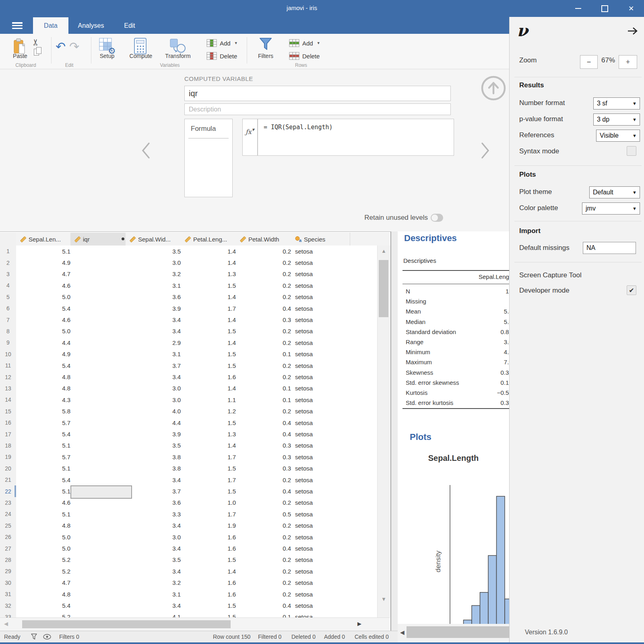 The width and height of the screenshot is (644, 644). What do you see at coordinates (46, 491) in the screenshot?
I see `table-cell: 5.1` at bounding box center [46, 491].